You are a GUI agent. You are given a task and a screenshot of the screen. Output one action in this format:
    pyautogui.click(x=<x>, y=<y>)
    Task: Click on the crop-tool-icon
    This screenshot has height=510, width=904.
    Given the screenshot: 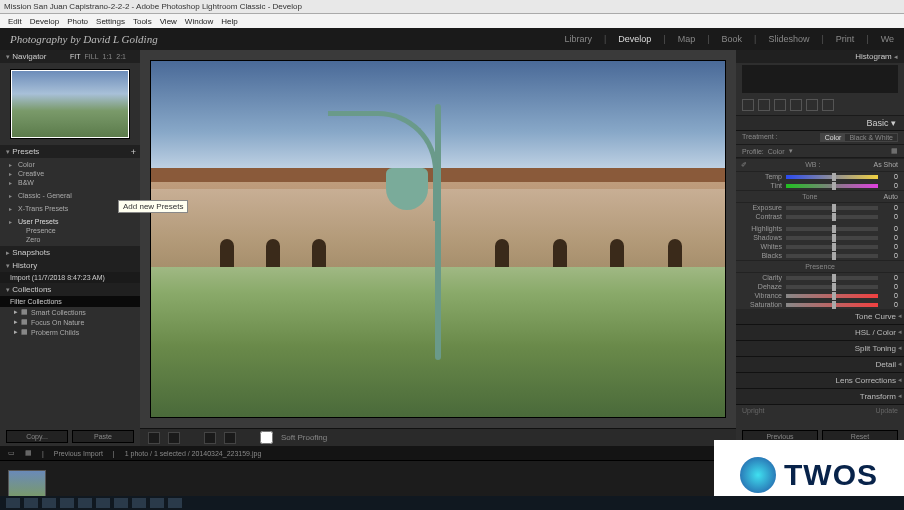 What is the action you would take?
    pyautogui.click(x=748, y=105)
    